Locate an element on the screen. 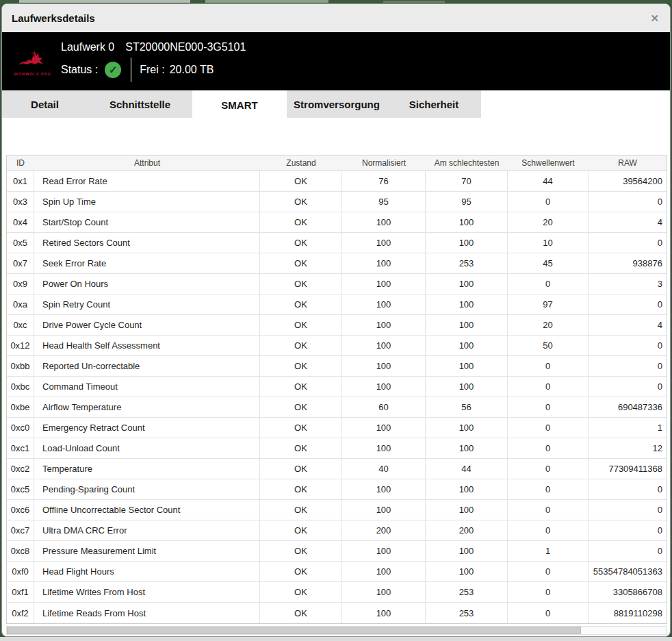  table-cell: 4 is located at coordinates (628, 222).